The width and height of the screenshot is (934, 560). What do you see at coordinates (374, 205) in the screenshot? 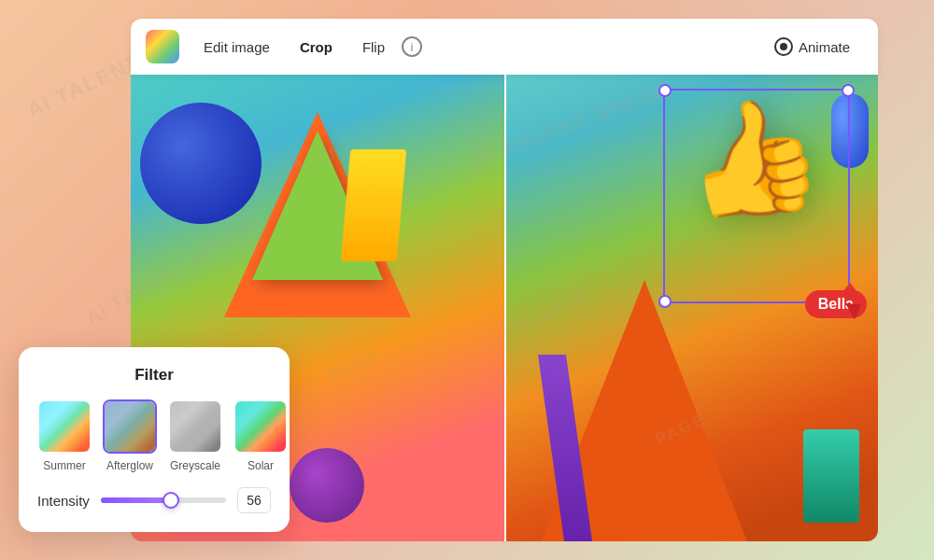
I see `yellow-rect-shape` at bounding box center [374, 205].